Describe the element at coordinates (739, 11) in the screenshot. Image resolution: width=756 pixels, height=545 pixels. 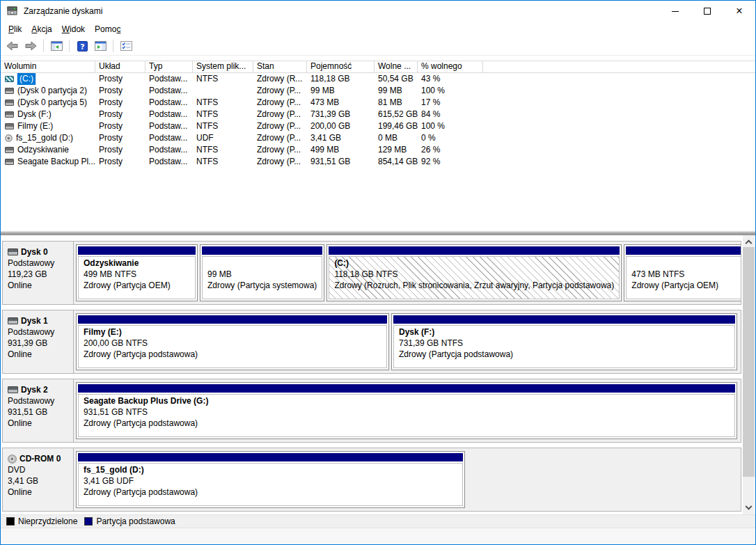
I see `close-button: ×` at that location.